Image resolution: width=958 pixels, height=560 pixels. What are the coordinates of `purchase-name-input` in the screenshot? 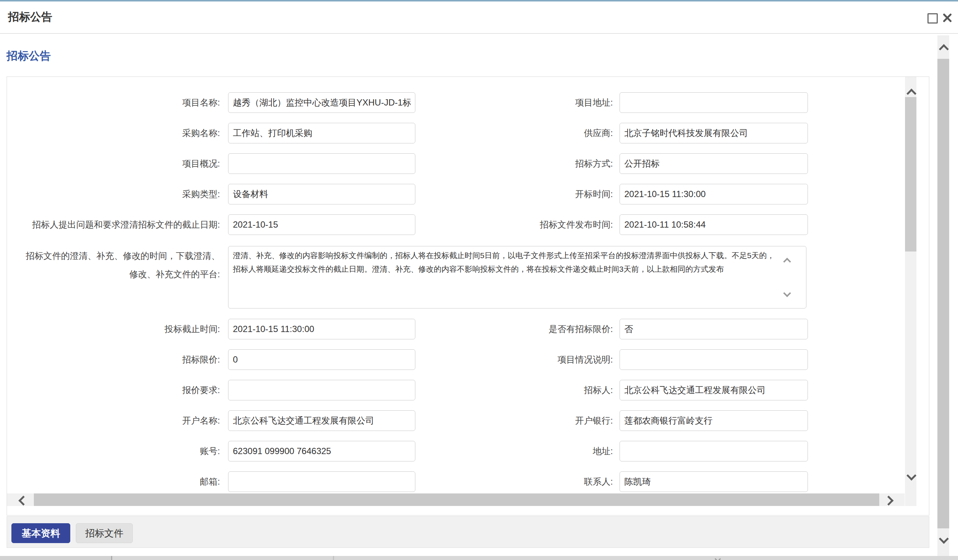 It's located at (322, 133).